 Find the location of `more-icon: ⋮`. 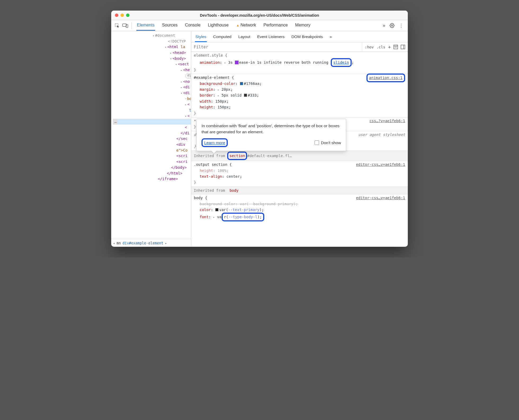

more-icon: ⋮ is located at coordinates (401, 26).